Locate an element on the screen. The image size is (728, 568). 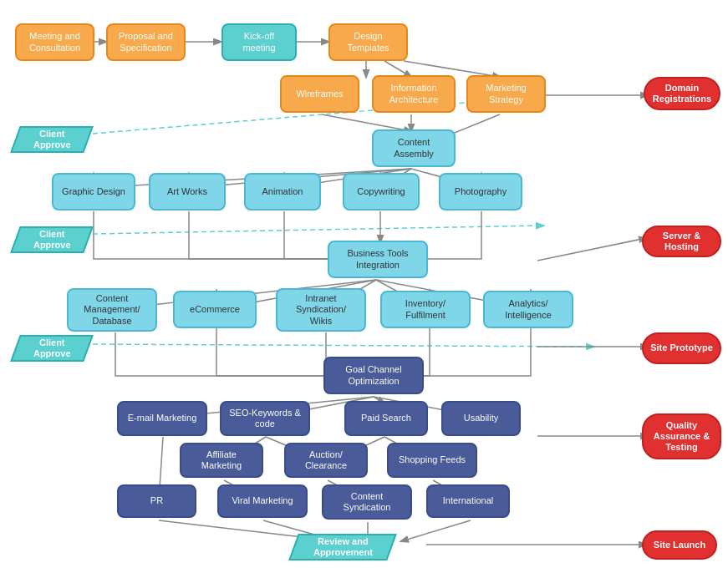
design-templates-node: DesignTemplates is located at coordinates (368, 42).